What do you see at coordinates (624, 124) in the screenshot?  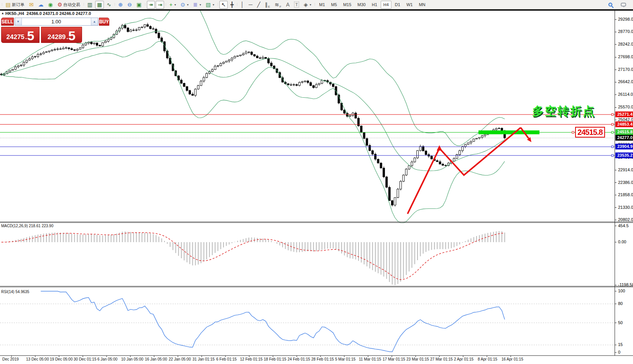 I see `price-badge-24853.4: 24853.4` at bounding box center [624, 124].